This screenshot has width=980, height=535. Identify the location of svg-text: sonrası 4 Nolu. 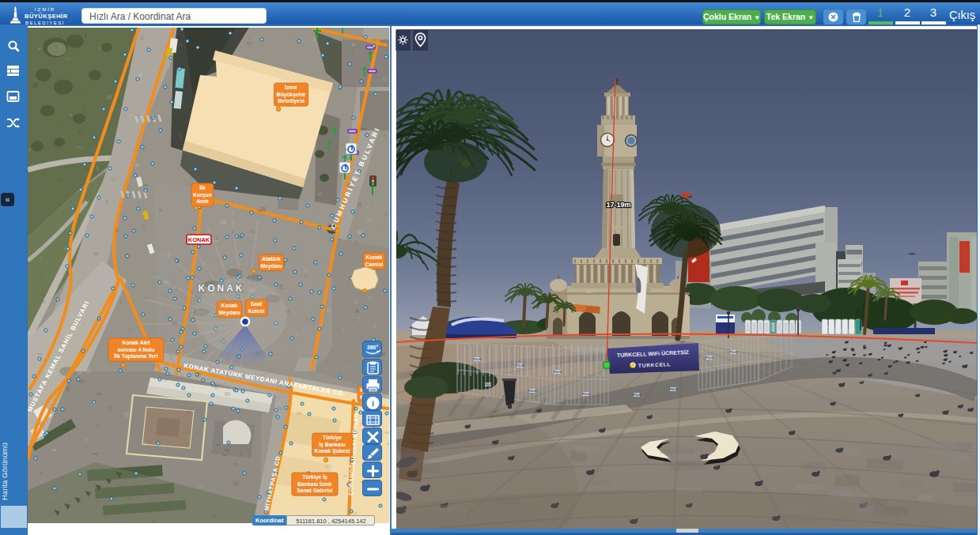
(136, 349).